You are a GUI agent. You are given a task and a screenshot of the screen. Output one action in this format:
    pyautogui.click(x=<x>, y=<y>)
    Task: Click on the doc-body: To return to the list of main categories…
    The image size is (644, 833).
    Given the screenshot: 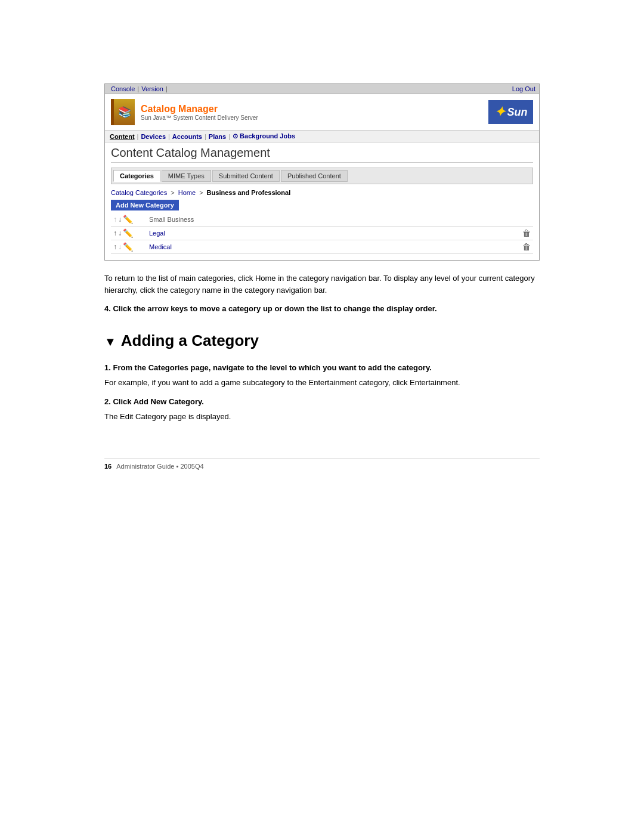 What is the action you would take?
    pyautogui.click(x=322, y=293)
    